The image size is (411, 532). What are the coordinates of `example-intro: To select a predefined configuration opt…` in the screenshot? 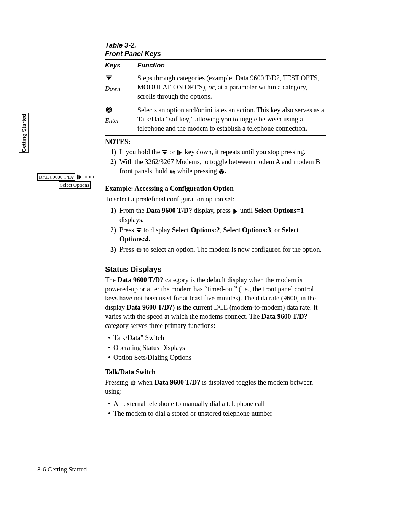 It's located at (215, 199).